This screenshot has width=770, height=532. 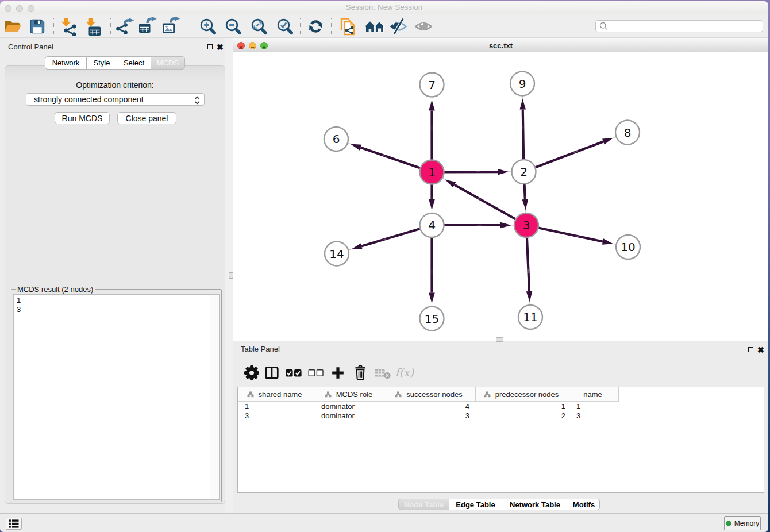 What do you see at coordinates (360, 373) in the screenshot?
I see `delete-columns-icon` at bounding box center [360, 373].